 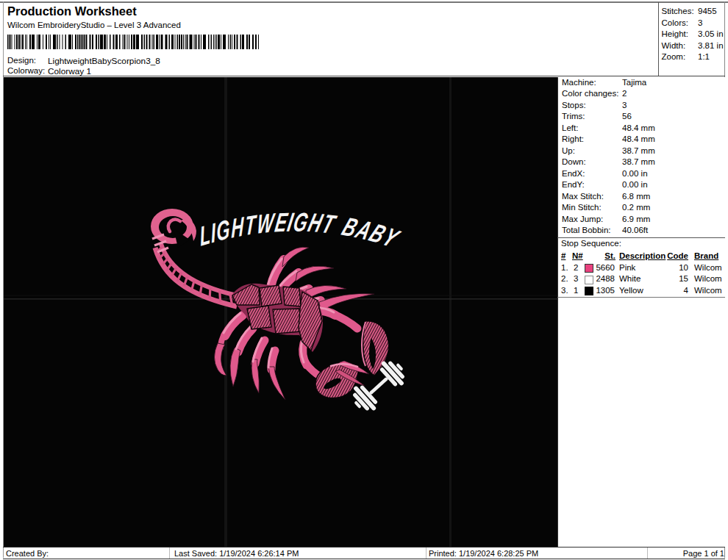 I want to click on svg-text: G, so click(x=224, y=230).